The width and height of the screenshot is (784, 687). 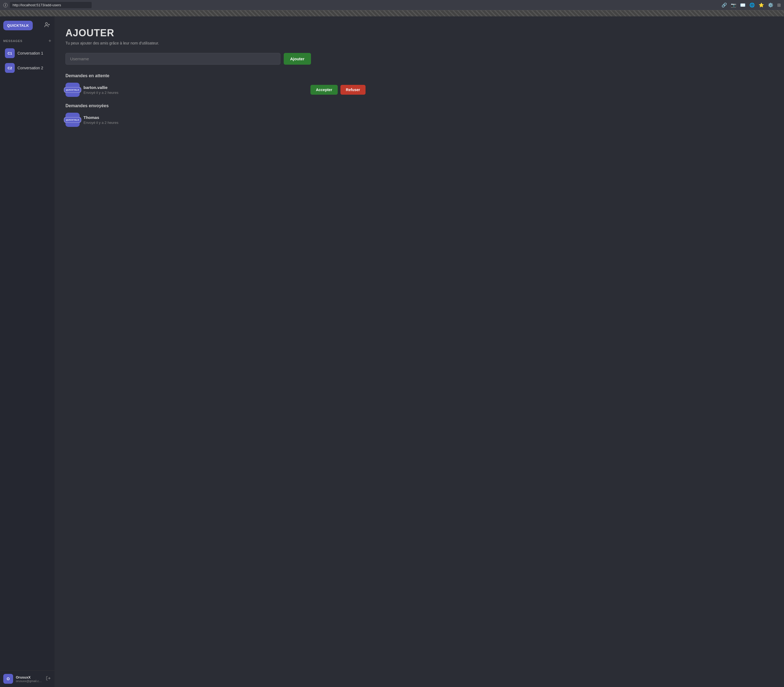 I want to click on sent-request-info: Thomas Envoyé il y a 2 heures, so click(x=225, y=120).